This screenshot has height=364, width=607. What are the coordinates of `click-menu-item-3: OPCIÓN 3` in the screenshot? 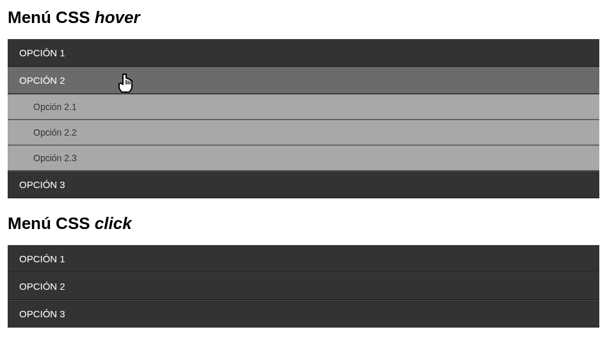 It's located at (304, 313).